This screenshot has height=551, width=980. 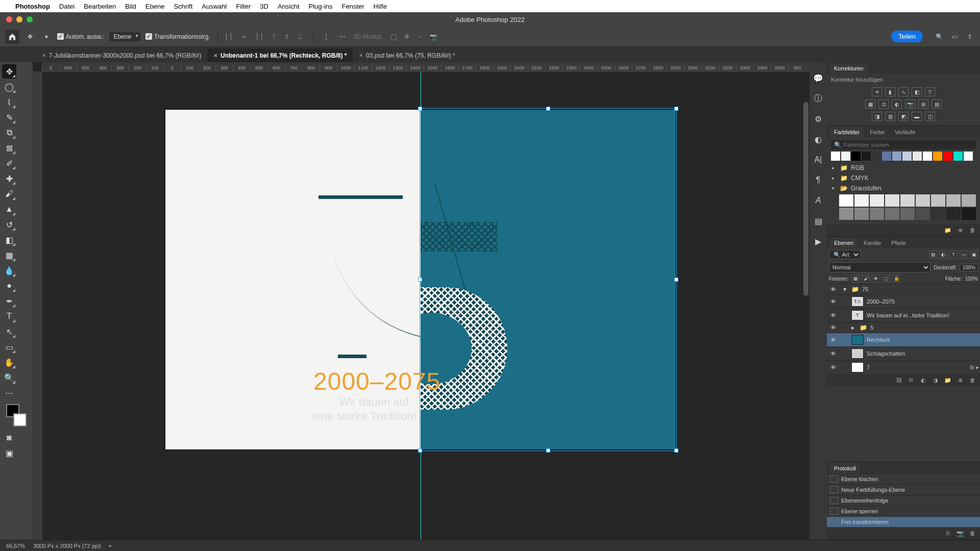 What do you see at coordinates (9, 438) in the screenshot?
I see `quick-mask-icon: ◙` at bounding box center [9, 438].